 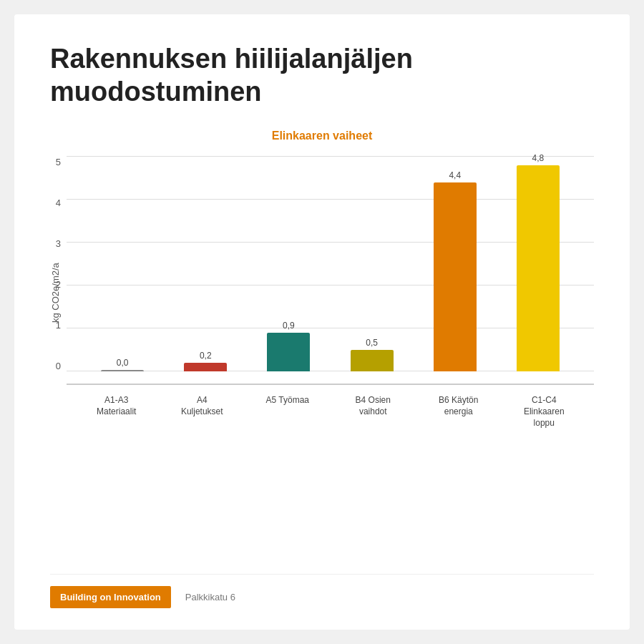 What do you see at coordinates (455, 270) in the screenshot?
I see `bar-group-b6: 4,4` at bounding box center [455, 270].